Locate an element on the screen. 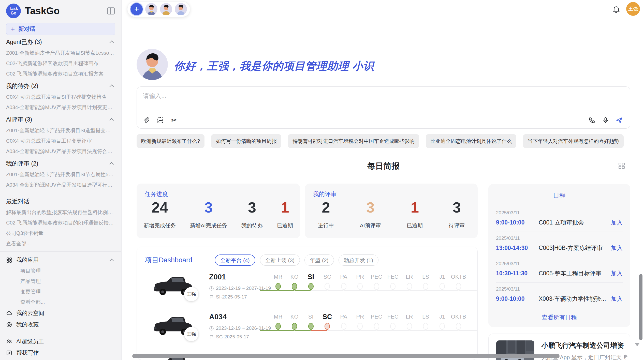  user-avatar: 王强 is located at coordinates (633, 9).